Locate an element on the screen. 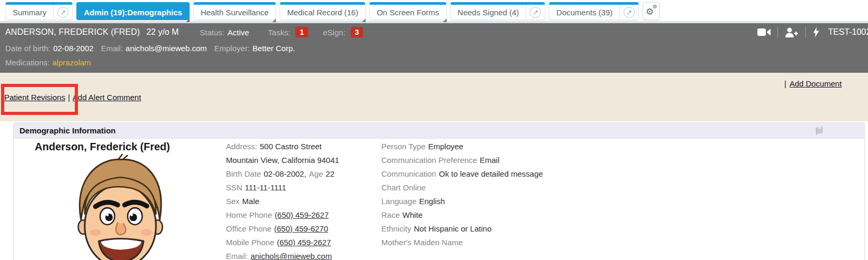 The height and width of the screenshot is (260, 868). field-ethnicity: EthnicityNot Hispanic or Latino is located at coordinates (462, 229).